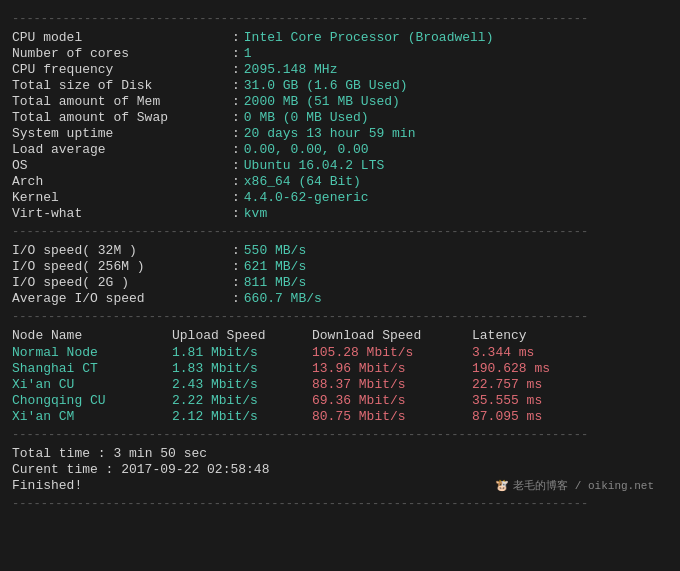  Describe the element at coordinates (47, 486) in the screenshot. I see `finished-text: Finished!` at that location.